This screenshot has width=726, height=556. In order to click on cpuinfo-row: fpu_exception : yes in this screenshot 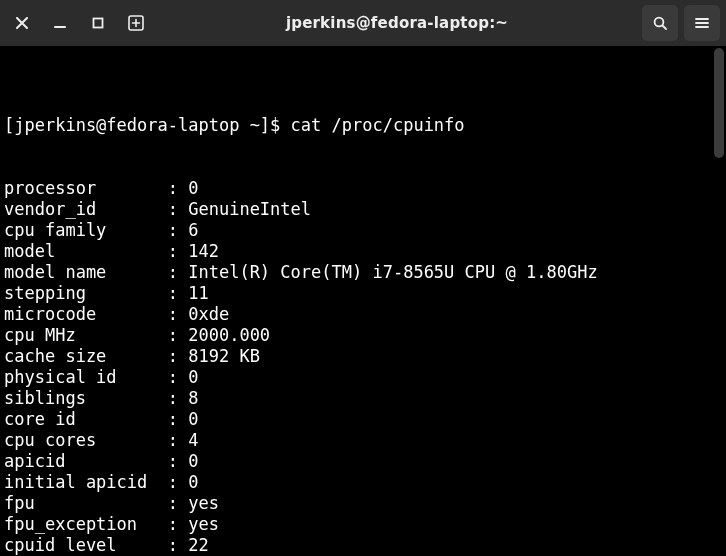, I will do `click(363, 524)`.